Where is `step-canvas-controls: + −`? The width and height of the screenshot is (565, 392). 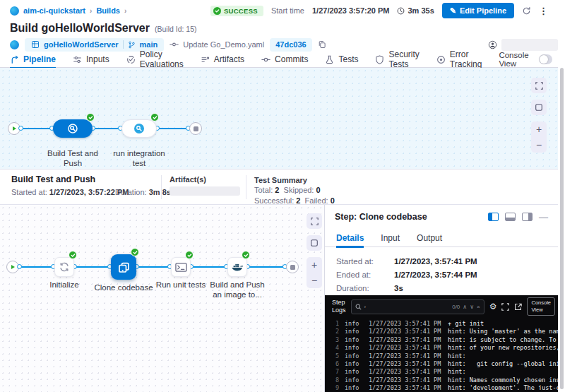 step-canvas-controls: + − is located at coordinates (314, 251).